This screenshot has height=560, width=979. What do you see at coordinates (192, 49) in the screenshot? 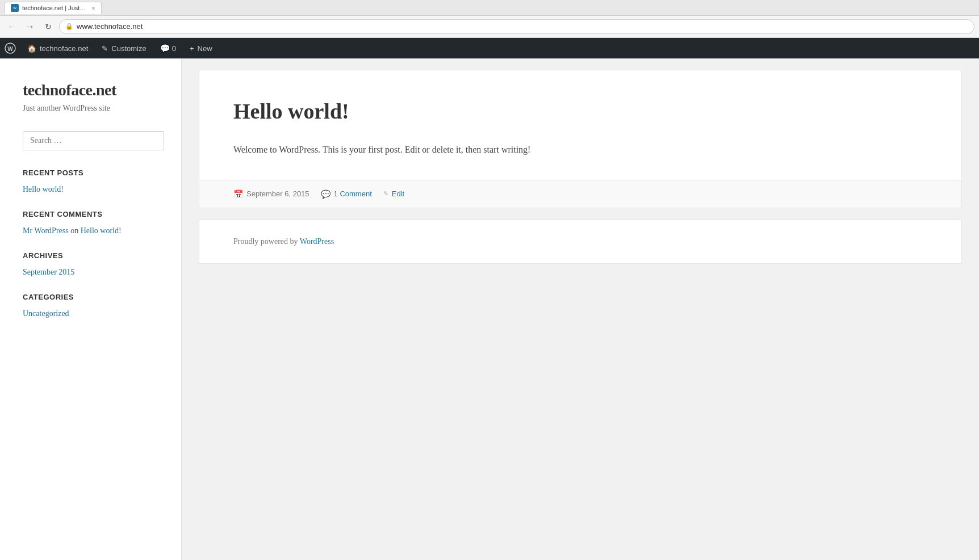
I see `new-plus-icon: +` at bounding box center [192, 49].